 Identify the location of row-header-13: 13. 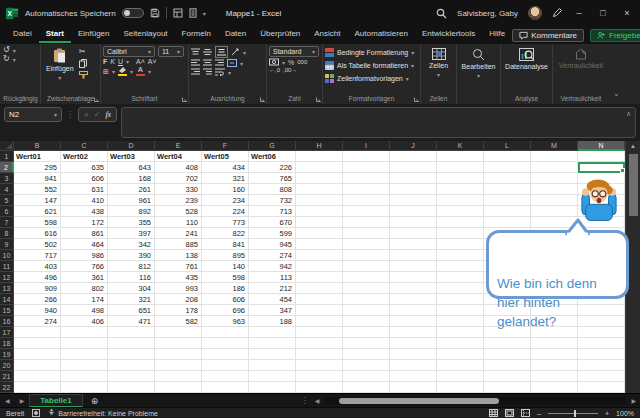
(7, 288).